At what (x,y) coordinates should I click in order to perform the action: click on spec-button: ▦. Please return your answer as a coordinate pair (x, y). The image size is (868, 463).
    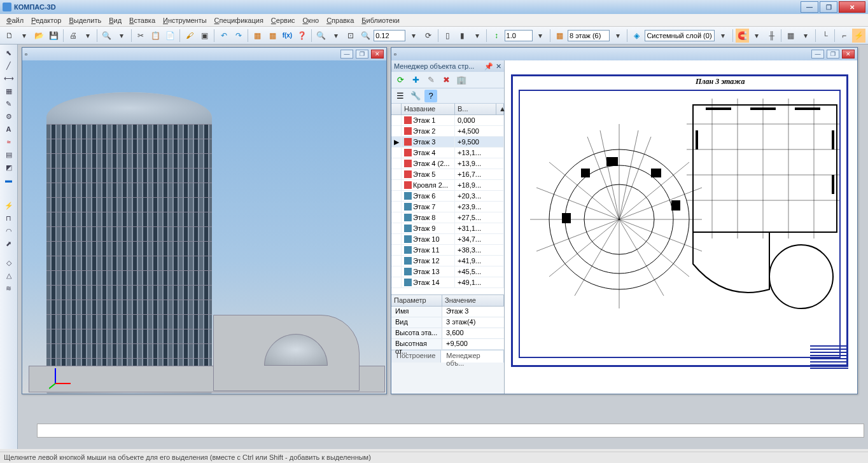
    Looking at the image, I should click on (257, 36).